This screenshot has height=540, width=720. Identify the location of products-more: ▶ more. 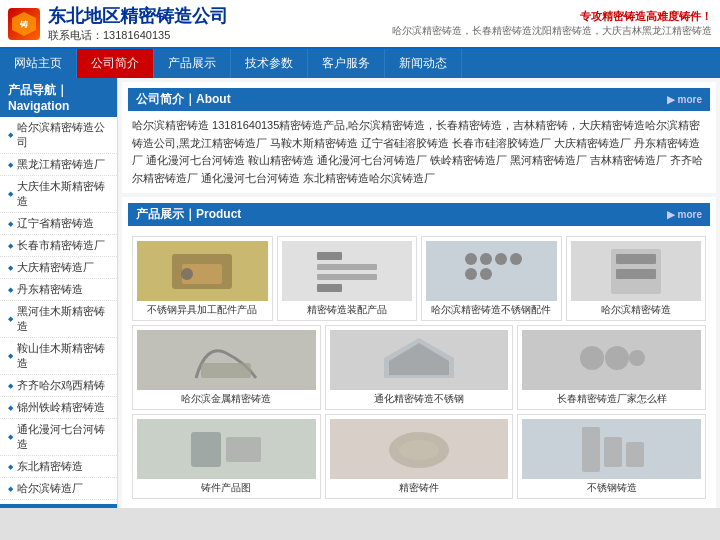
(684, 214).